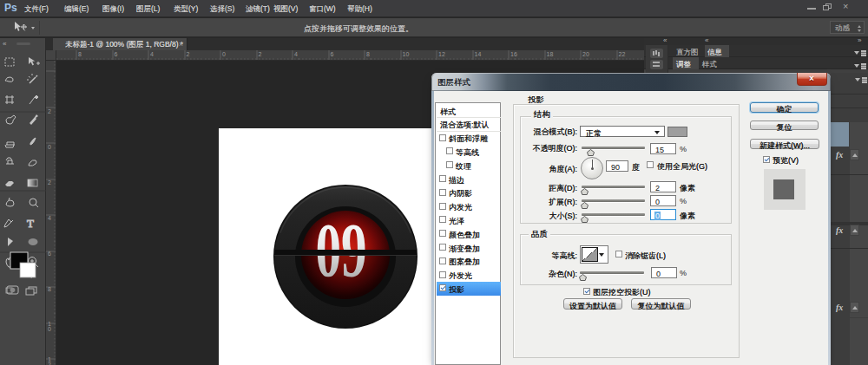 The image size is (868, 365). Describe the element at coordinates (340, 250) in the screenshot. I see `svg-text: 09` at that location.